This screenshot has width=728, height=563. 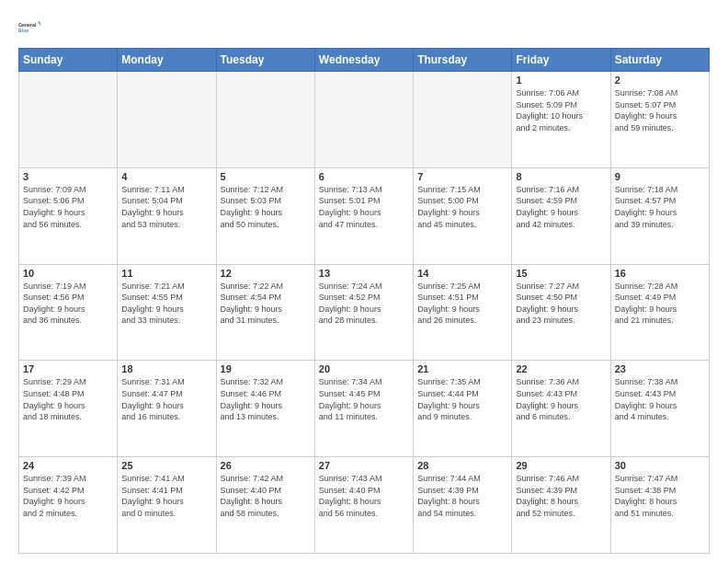 What do you see at coordinates (364, 177) in the screenshot?
I see `day-number: 6` at bounding box center [364, 177].